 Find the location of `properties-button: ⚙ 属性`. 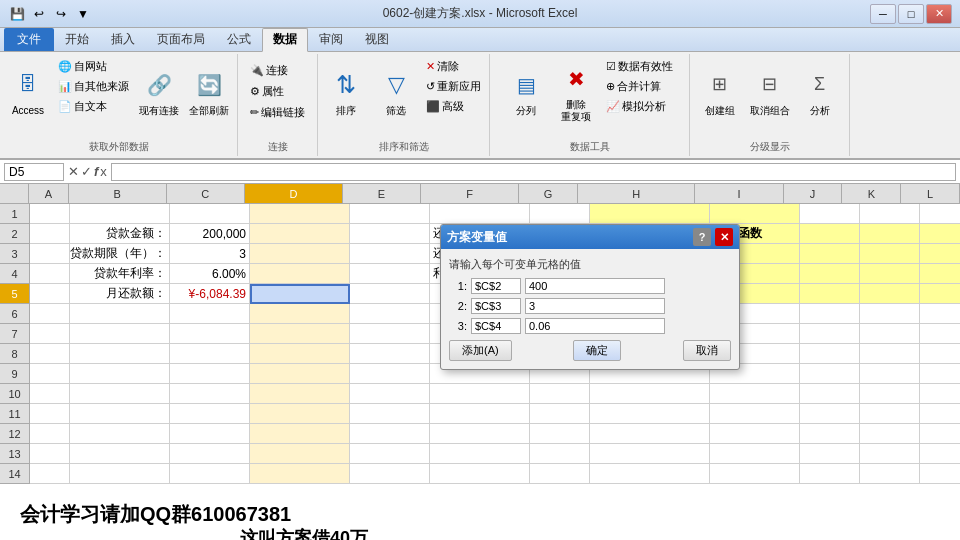

properties-button: ⚙ 属性 is located at coordinates (267, 91).